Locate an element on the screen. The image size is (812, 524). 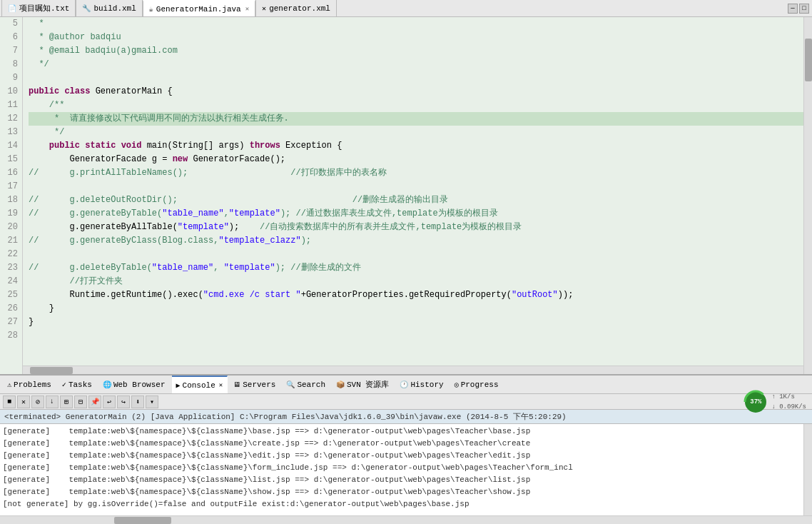
tab-progress-label: Progress is located at coordinates (479, 385).